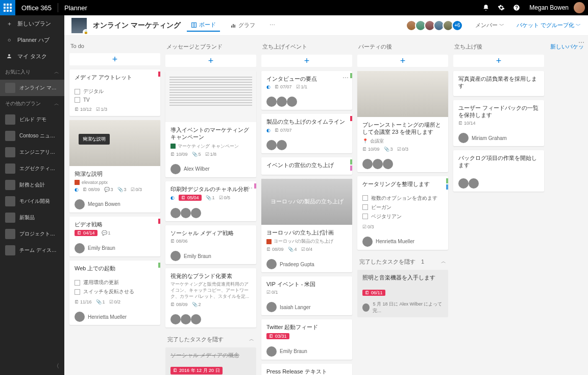  What do you see at coordinates (211, 205) in the screenshot?
I see `bucket-message-brand: メッセージとブランド + 導入イベントのマーケティング キャンペーン マーケティ…` at bounding box center [211, 205].